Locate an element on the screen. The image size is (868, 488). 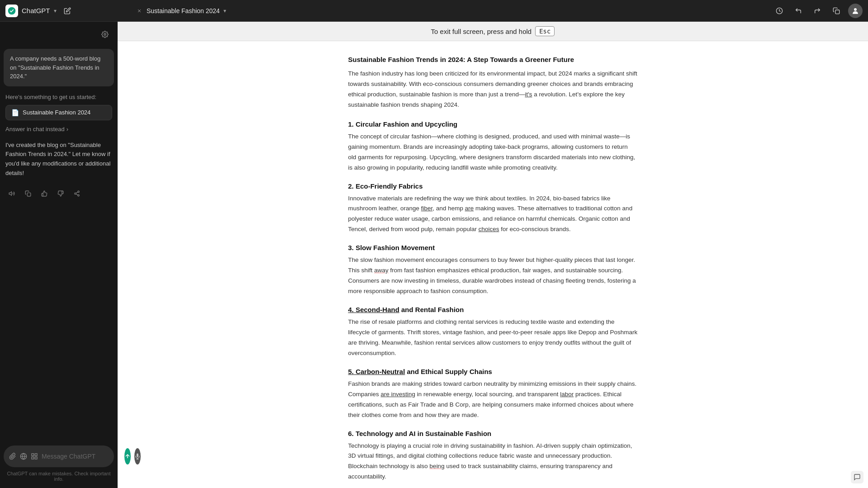
app-chevron-icon: ▾ is located at coordinates (55, 11).